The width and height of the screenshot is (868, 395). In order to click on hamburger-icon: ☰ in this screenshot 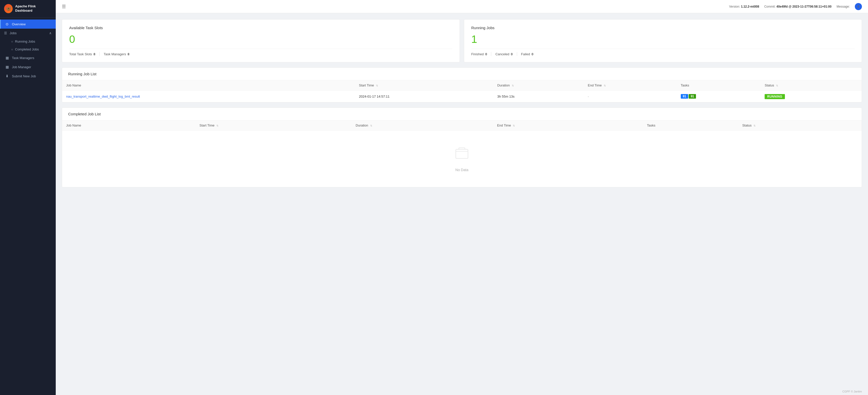, I will do `click(64, 7)`.